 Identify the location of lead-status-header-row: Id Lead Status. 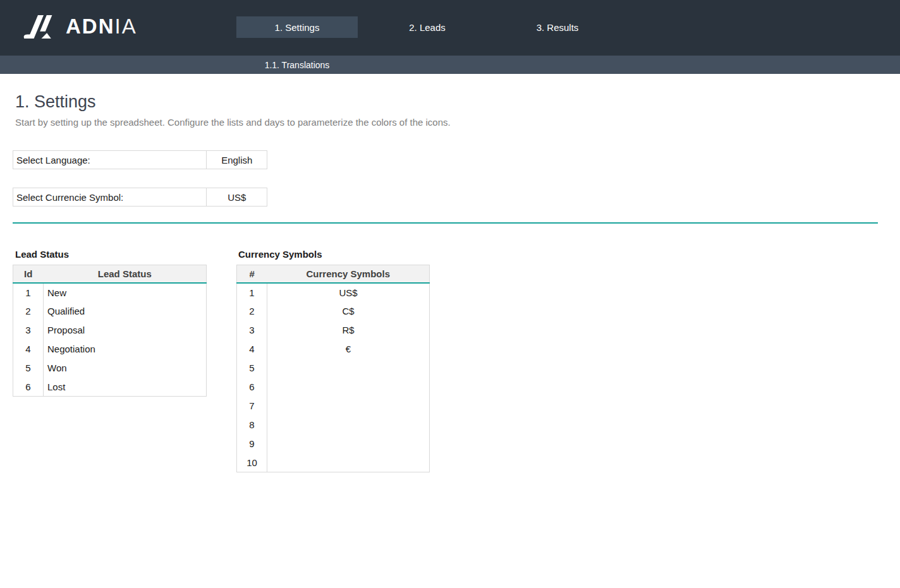
(110, 274).